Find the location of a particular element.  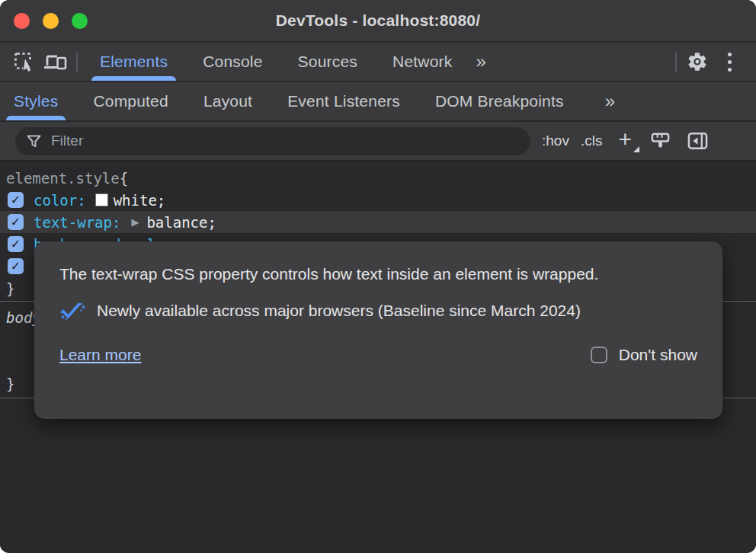

titlebar: DevTools - localhost:8080/ is located at coordinates (378, 21).